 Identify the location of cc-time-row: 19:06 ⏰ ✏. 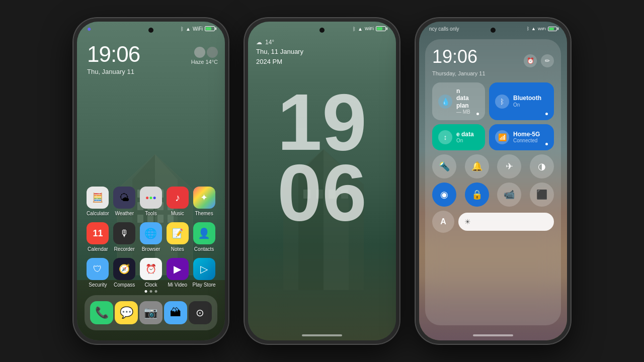
(493, 57).